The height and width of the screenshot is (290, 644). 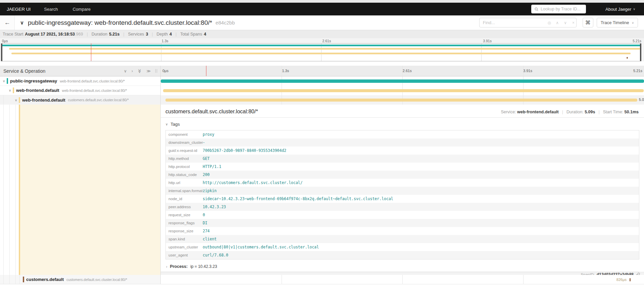 What do you see at coordinates (184, 183) in the screenshot?
I see `tag-key: http.url` at bounding box center [184, 183].